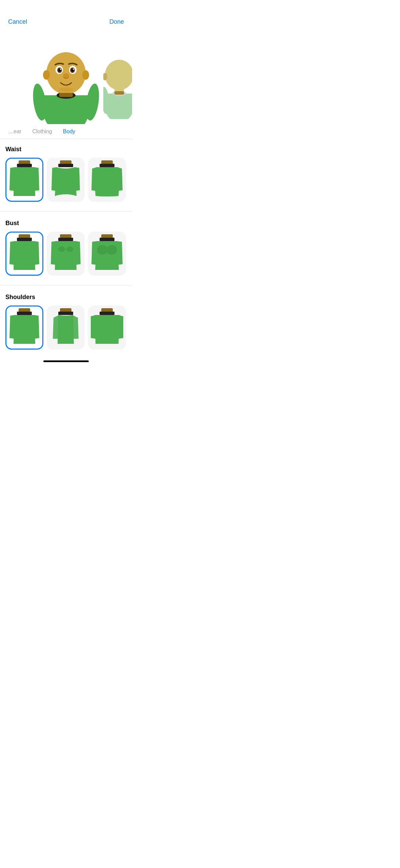  What do you see at coordinates (66, 78) in the screenshot?
I see `avatar-main` at bounding box center [66, 78].